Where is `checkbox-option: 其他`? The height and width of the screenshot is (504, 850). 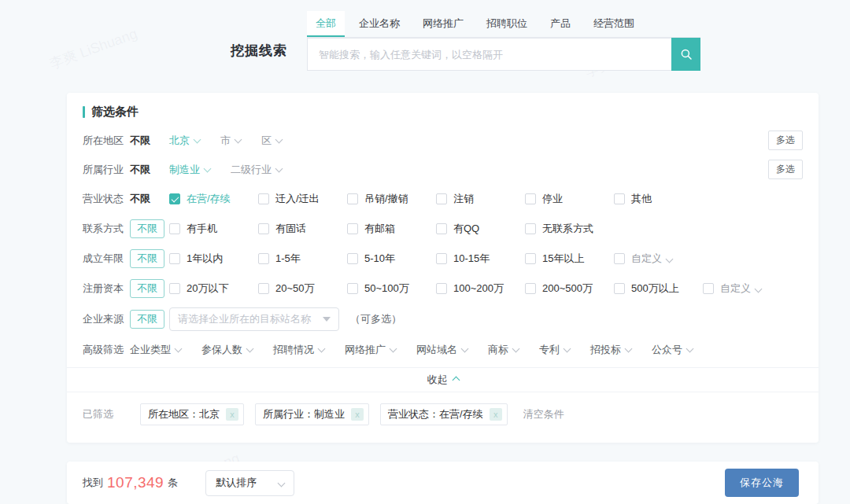 checkbox-option: 其他 is located at coordinates (658, 199).